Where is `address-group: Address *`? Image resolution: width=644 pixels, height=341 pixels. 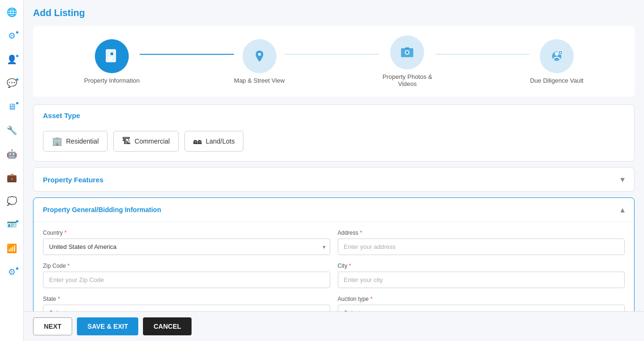
address-group: Address * is located at coordinates (481, 242).